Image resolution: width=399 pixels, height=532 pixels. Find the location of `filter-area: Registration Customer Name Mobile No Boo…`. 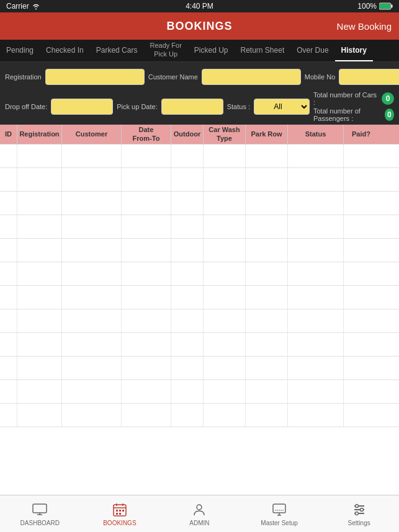

filter-area: Registration Customer Name Mobile No Boo… is located at coordinates (200, 93).